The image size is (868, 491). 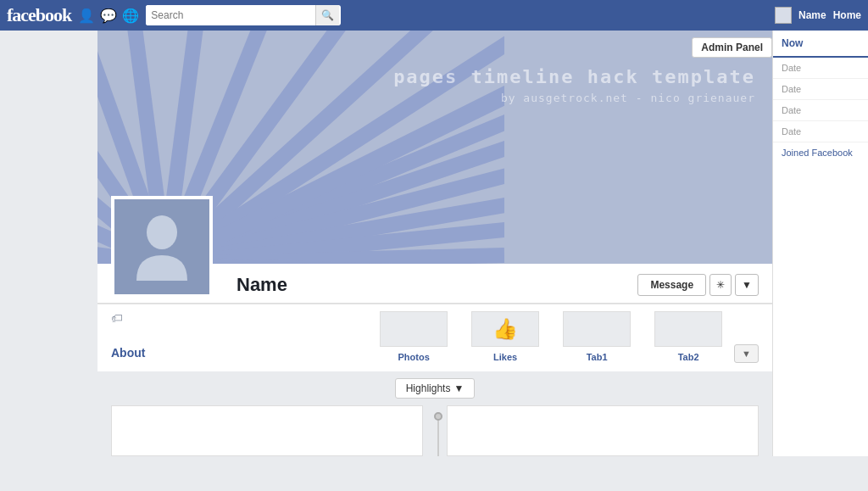 I want to click on highlights-bar: Highlights ▼, so click(x=435, y=388).